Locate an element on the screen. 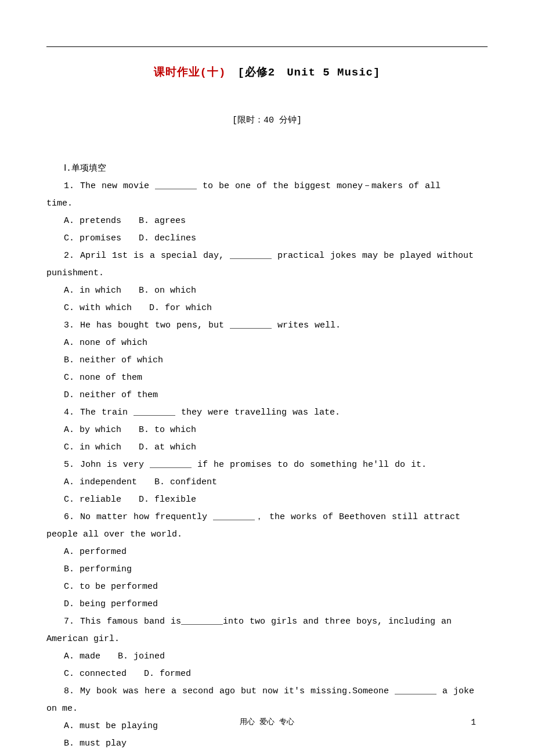 Image resolution: width=534 pixels, height=756 pixels. page-number: 1 is located at coordinates (474, 722).